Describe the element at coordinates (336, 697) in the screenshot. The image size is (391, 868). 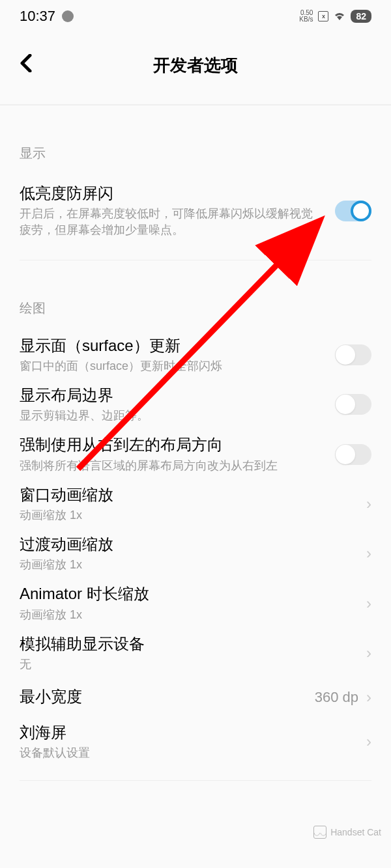
I see `setting-value: 360 dp` at that location.